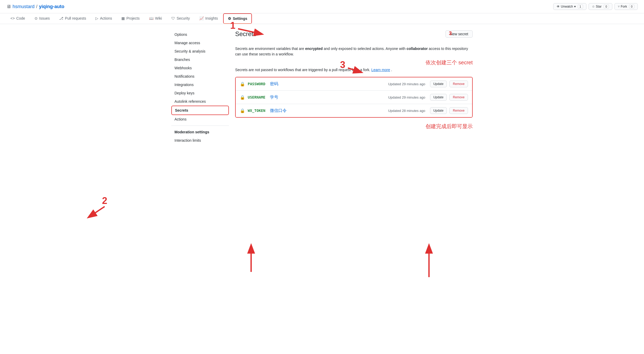 This screenshot has width=644, height=354. Describe the element at coordinates (438, 111) in the screenshot. I see `update-button-wxtoken: Update` at that location.